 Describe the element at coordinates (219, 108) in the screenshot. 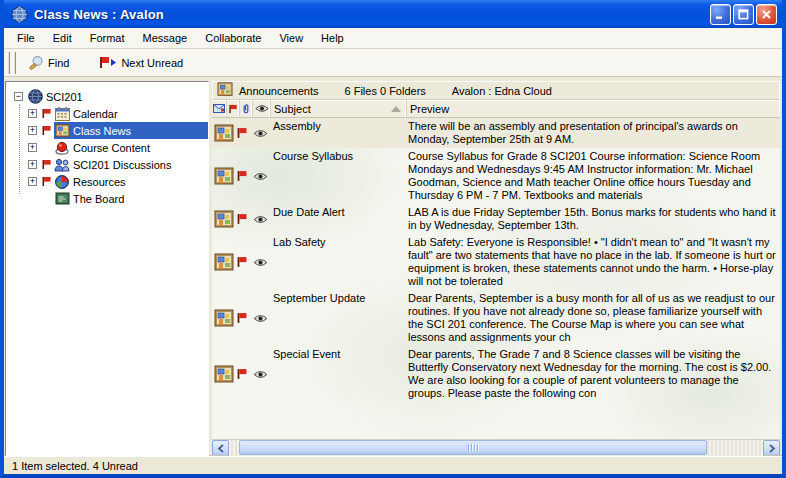

I see `envelope-icon` at that location.